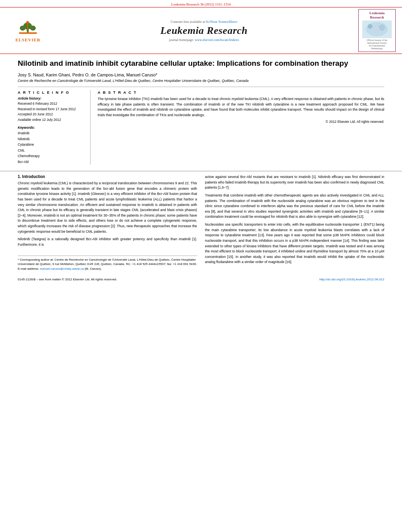 This screenshot has width=402, height=532. Describe the element at coordinates (107, 223) in the screenshot. I see `body-left-col: 1. Introduction Chronic myeloid leukemia…` at that location.